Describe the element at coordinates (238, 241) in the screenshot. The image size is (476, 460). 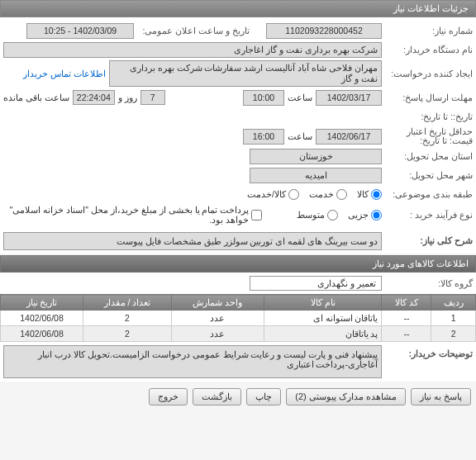
I see `general-desc-row: شرح کلی نیاز: دو ست بیرینگ های لقمه ای ت…` at that location.